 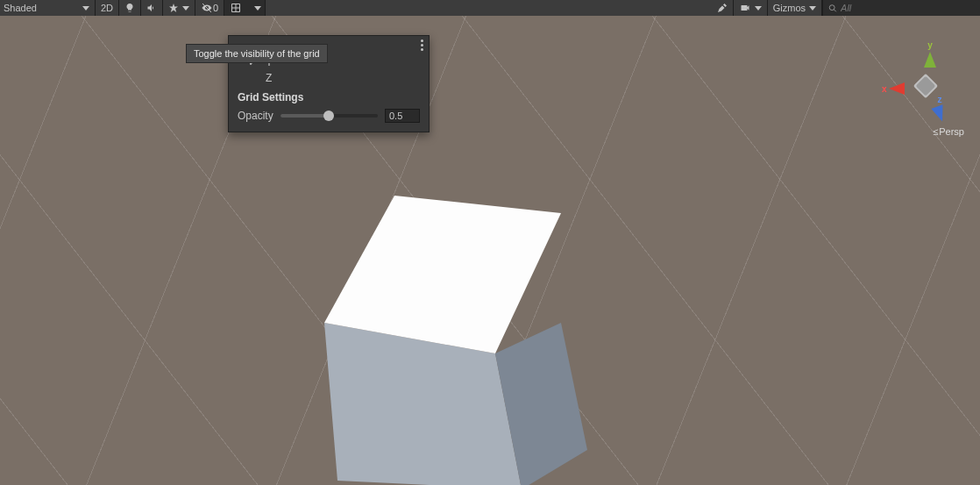 What do you see at coordinates (940, 114) in the screenshot?
I see `cone-down-icon` at bounding box center [940, 114].